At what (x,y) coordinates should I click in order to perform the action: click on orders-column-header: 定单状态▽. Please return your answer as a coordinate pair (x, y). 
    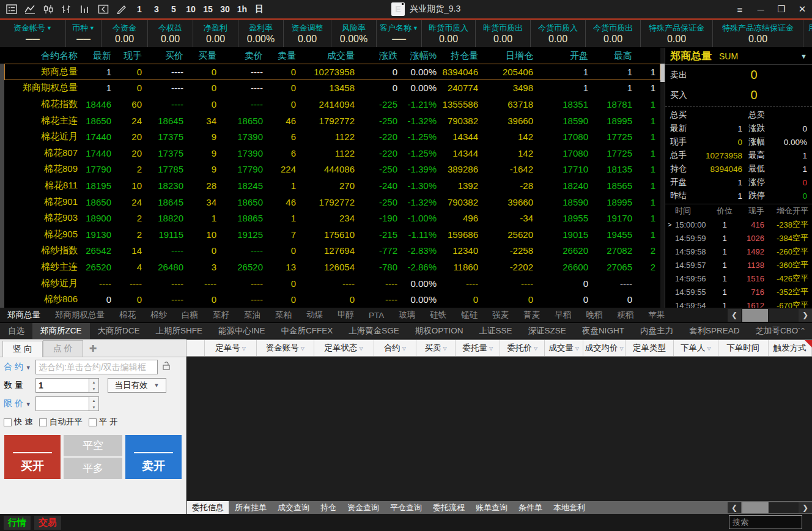
    Looking at the image, I should click on (344, 348).